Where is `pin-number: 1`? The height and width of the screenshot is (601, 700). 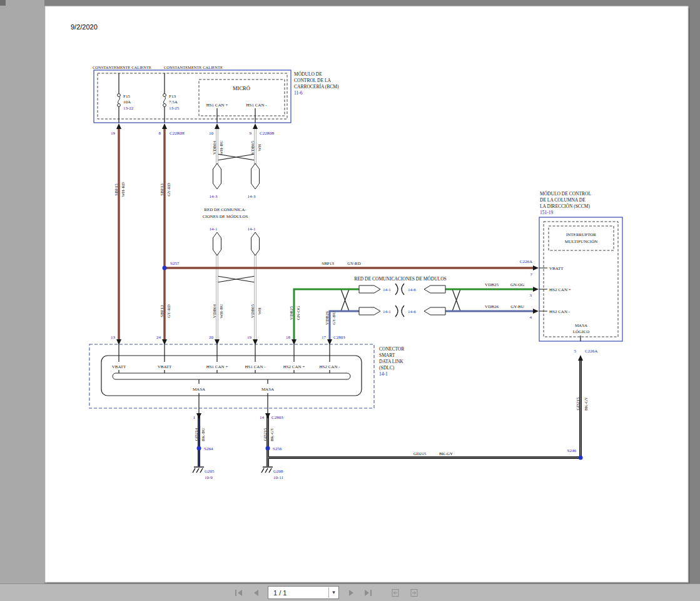 pin-number: 1 is located at coordinates (195, 418).